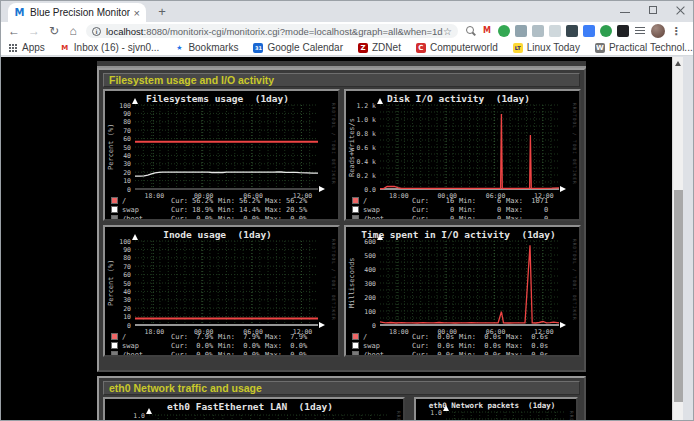  I want to click on search-icon, so click(470, 31).